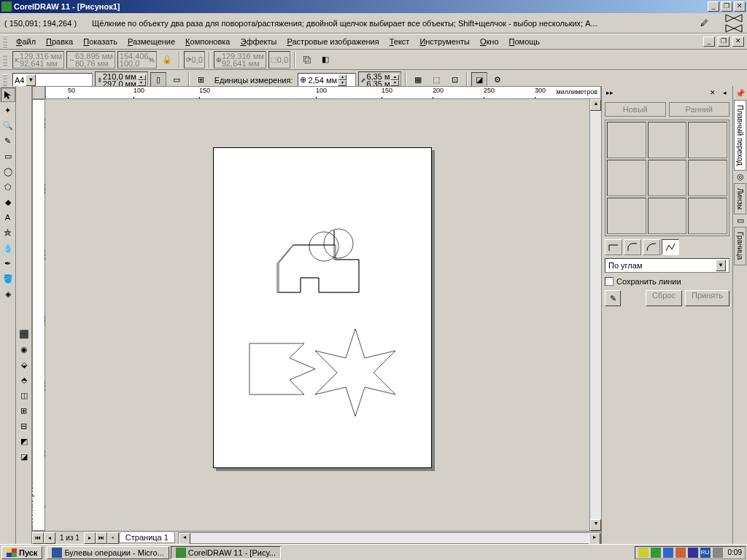  What do you see at coordinates (705, 553) in the screenshot?
I see `lang-indicator: RU` at bounding box center [705, 553].